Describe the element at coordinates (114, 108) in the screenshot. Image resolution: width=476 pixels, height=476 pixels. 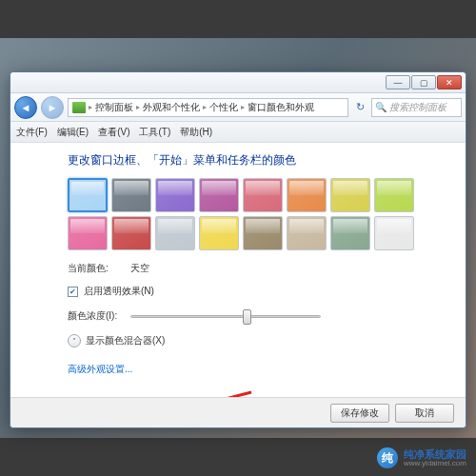
I see `breadcrumb-root: 控制面板` at that location.